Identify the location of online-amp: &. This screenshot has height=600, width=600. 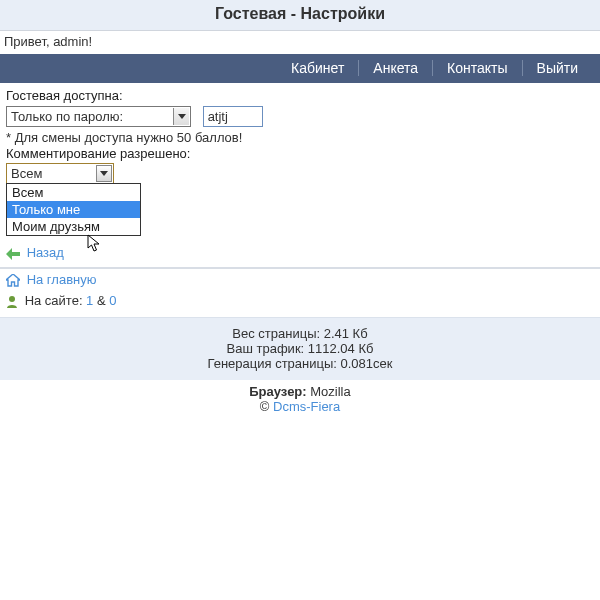
(101, 300).